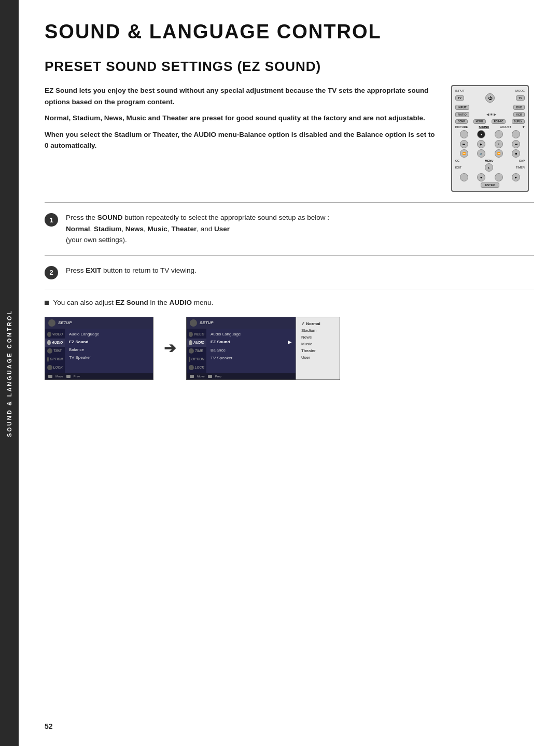  What do you see at coordinates (490, 185) in the screenshot?
I see `remote-row-enter: ENTER` at bounding box center [490, 185].